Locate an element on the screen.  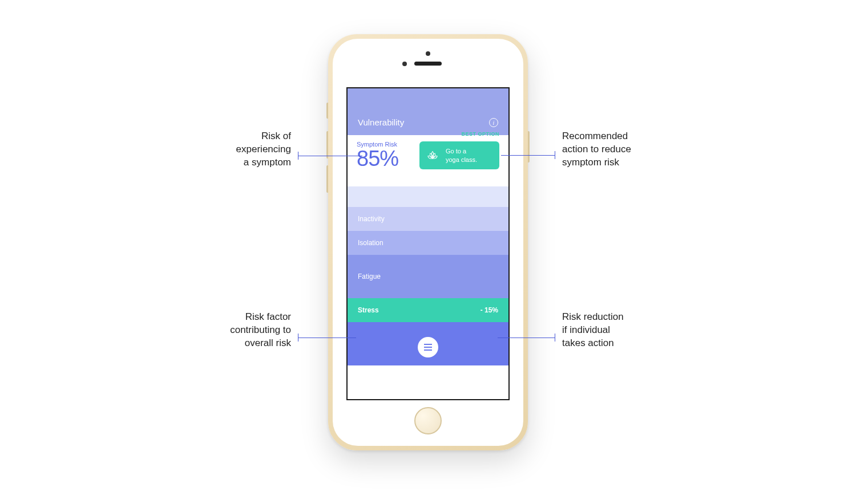
factor-label: Fatigue is located at coordinates (369, 277).